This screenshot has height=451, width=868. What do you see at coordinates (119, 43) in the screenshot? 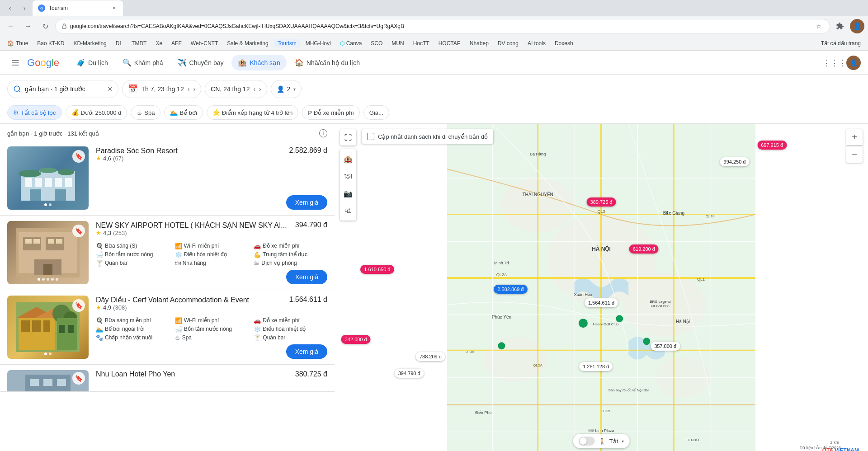
I see `bookmark-dl: DL` at bounding box center [119, 43].